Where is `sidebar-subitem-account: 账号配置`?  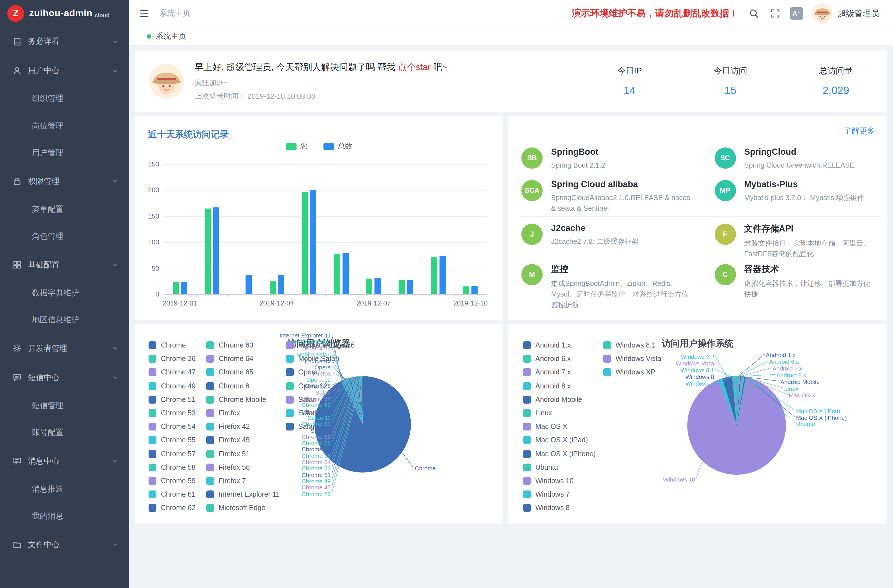 sidebar-subitem-account: 账号配置 is located at coordinates (65, 433).